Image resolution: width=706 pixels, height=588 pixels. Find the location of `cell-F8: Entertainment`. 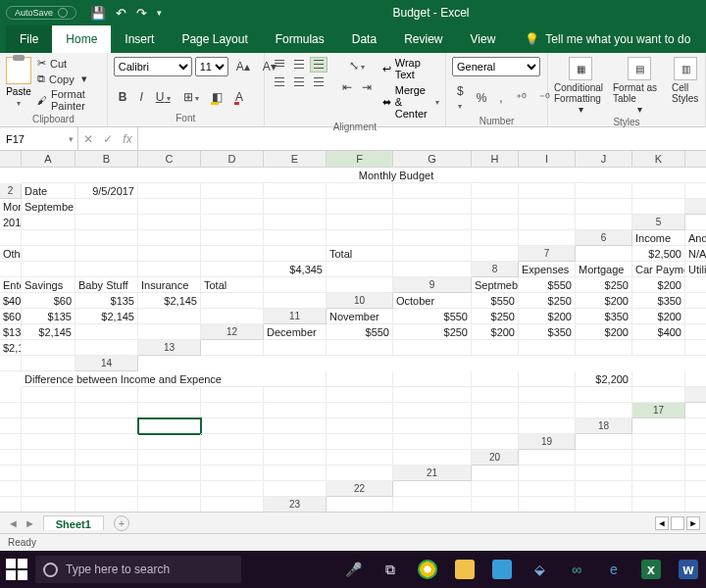

cell-F8: Entertainment is located at coordinates (11, 285).